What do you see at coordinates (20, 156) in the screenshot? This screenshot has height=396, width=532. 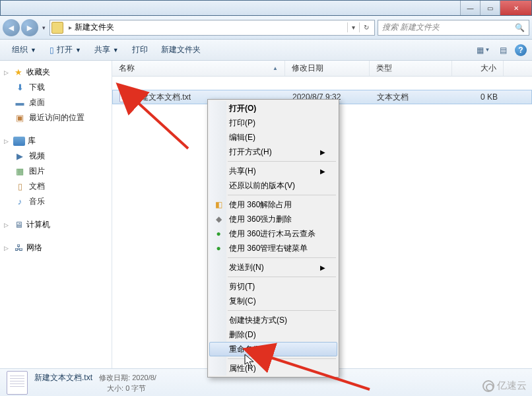 I see `video-icon: ▶` at bounding box center [20, 156].